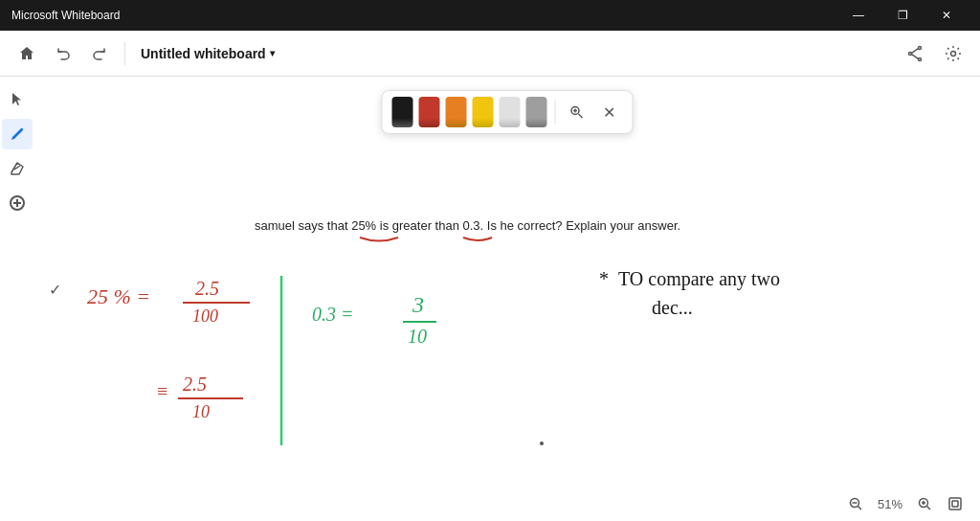 The height and width of the screenshot is (521, 980). What do you see at coordinates (417, 305) in the screenshot?
I see `math-numerator-3: 3` at bounding box center [417, 305].